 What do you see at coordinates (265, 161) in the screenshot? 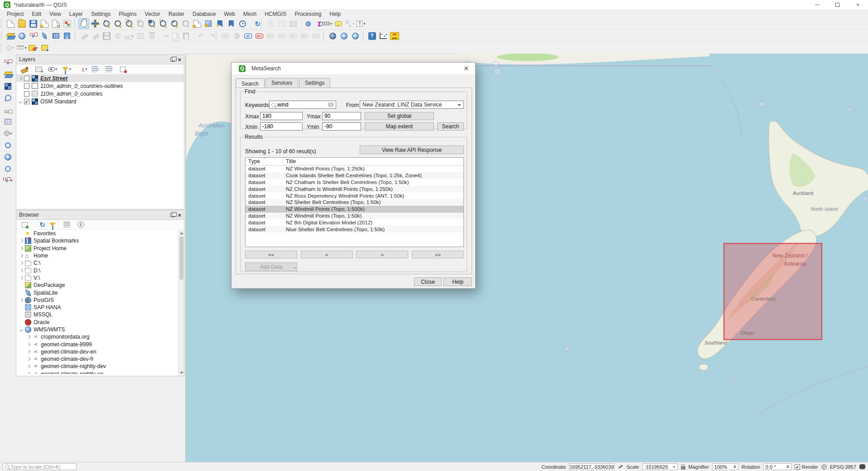
I see `column-type: Type` at bounding box center [265, 161].